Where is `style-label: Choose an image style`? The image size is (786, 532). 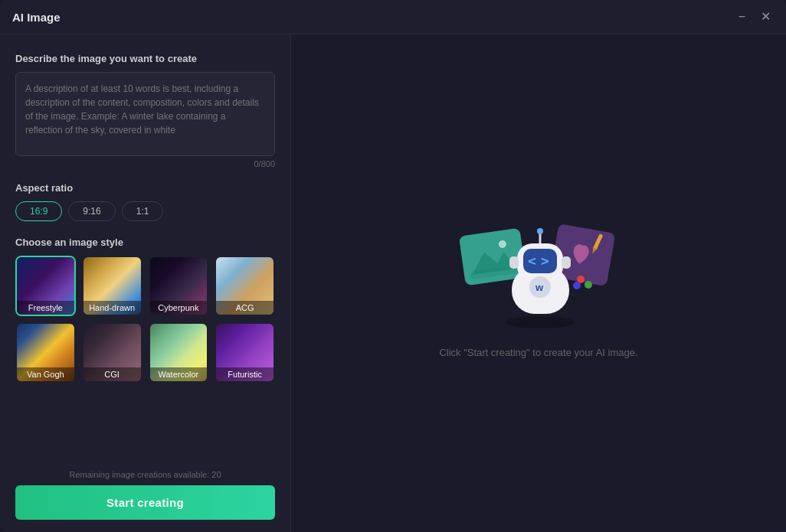 style-label: Choose an image style is located at coordinates (146, 242).